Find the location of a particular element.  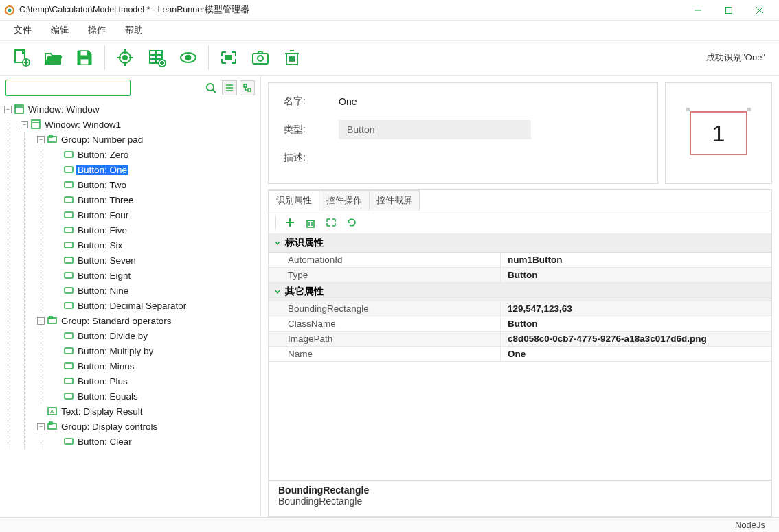

tree-item: Button: Zero is located at coordinates (103, 155).